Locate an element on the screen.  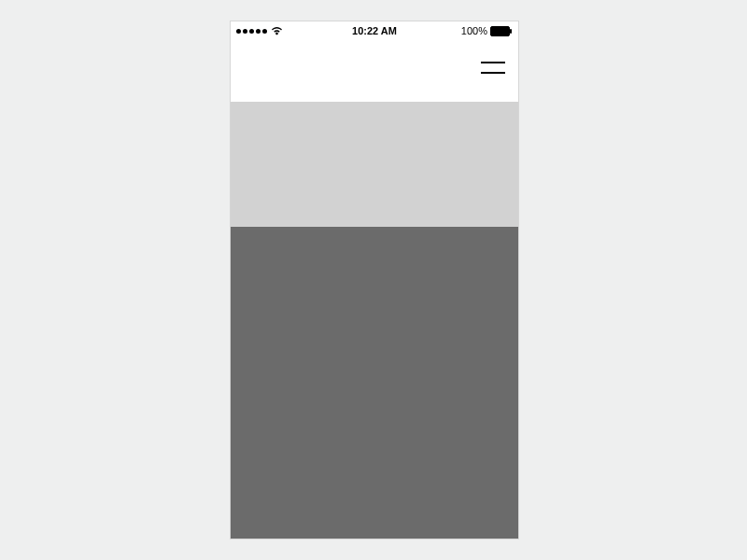
battery-icon is located at coordinates (501, 32).